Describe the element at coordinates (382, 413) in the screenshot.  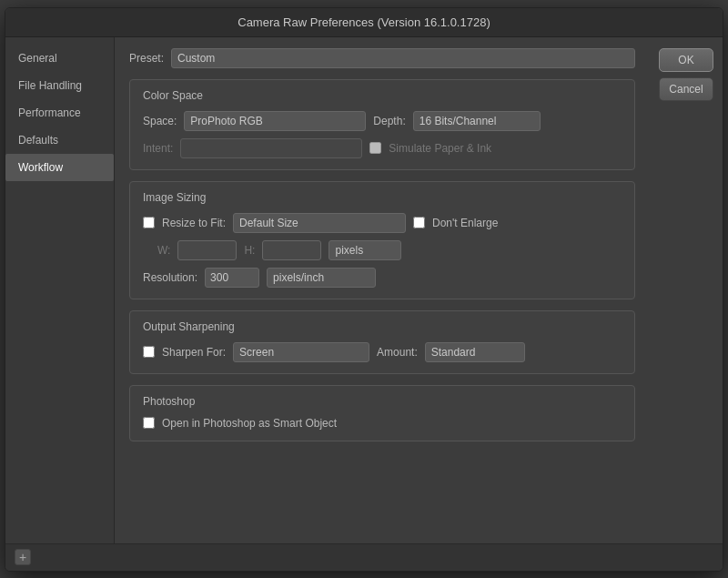
I see `photoshop-section: Photoshop Open in Photoshop as Smart Obj…` at that location.